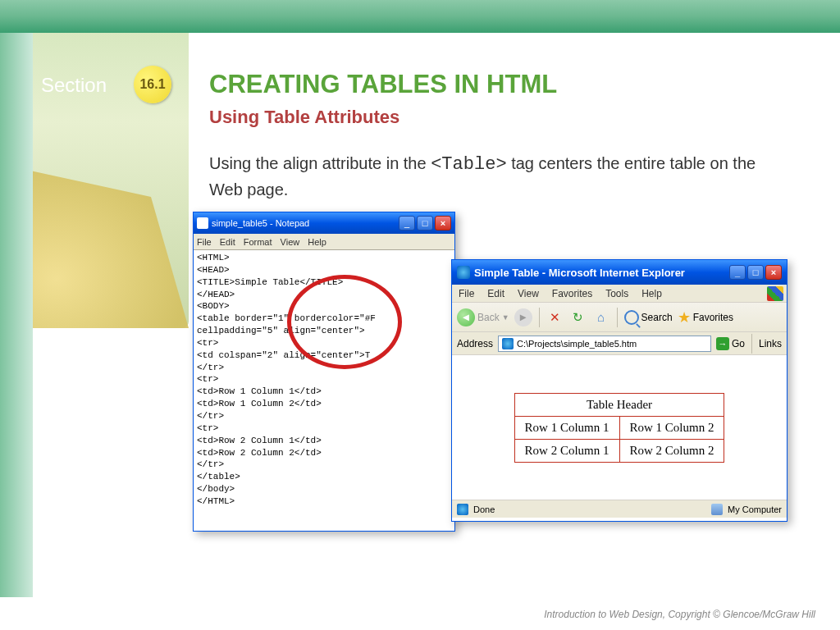 This screenshot has width=840, height=630. I want to click on ie-close-button: ×, so click(774, 272).